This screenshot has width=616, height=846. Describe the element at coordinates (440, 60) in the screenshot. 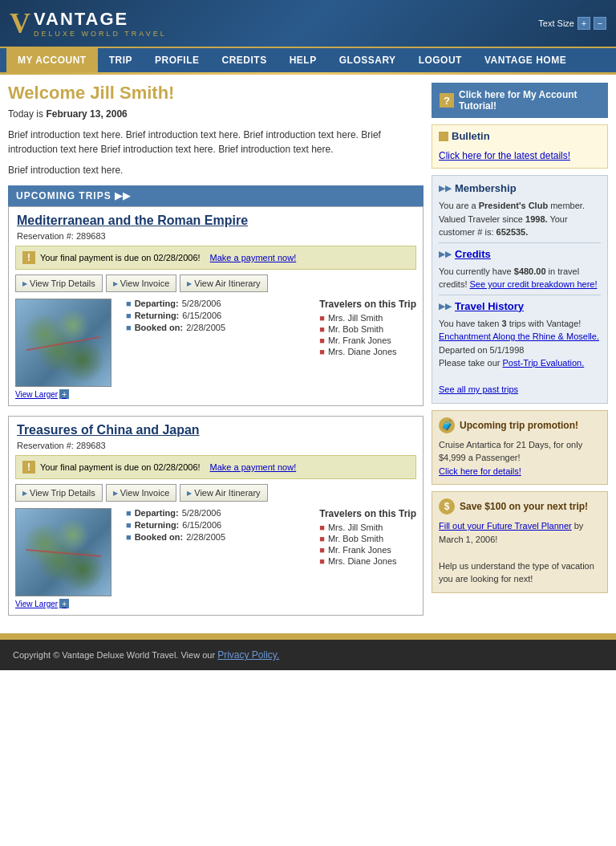

I see `nav-logout: LOGOUT` at that location.